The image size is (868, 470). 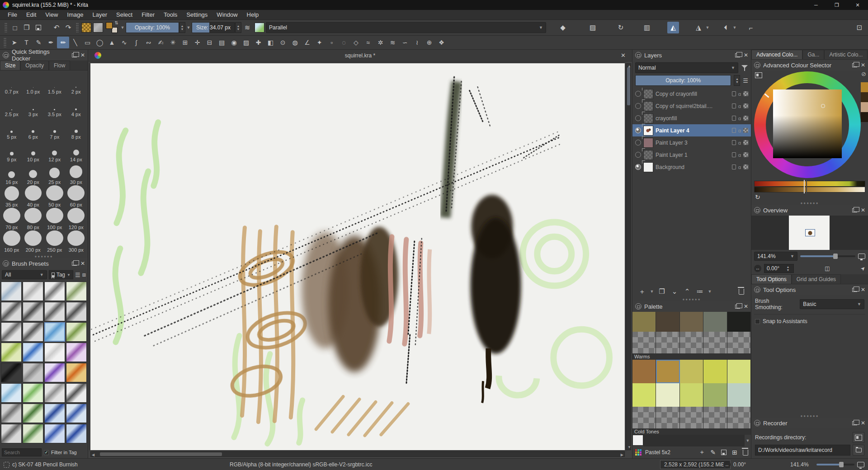 What do you see at coordinates (698, 28) in the screenshot?
I see `mirror-vertical-icon: ◮` at bounding box center [698, 28].